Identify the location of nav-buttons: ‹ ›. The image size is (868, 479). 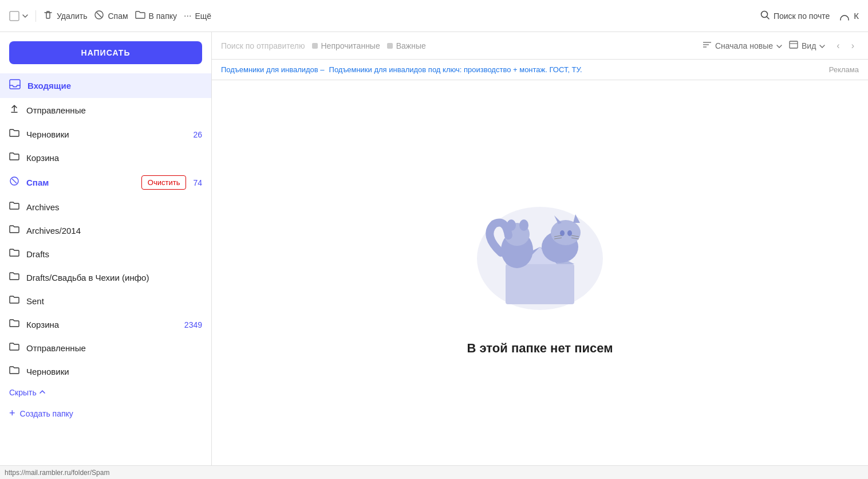
(845, 46).